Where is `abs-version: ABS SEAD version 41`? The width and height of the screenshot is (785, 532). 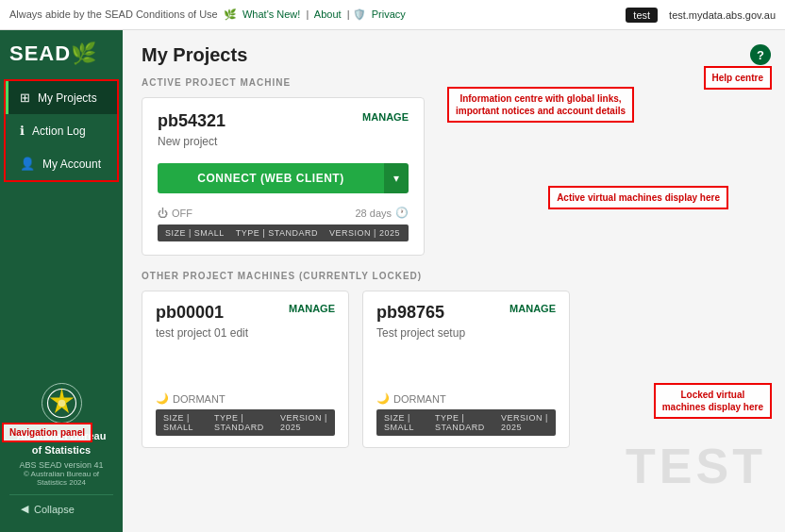 abs-version: ABS SEAD version 41 is located at coordinates (60, 465).